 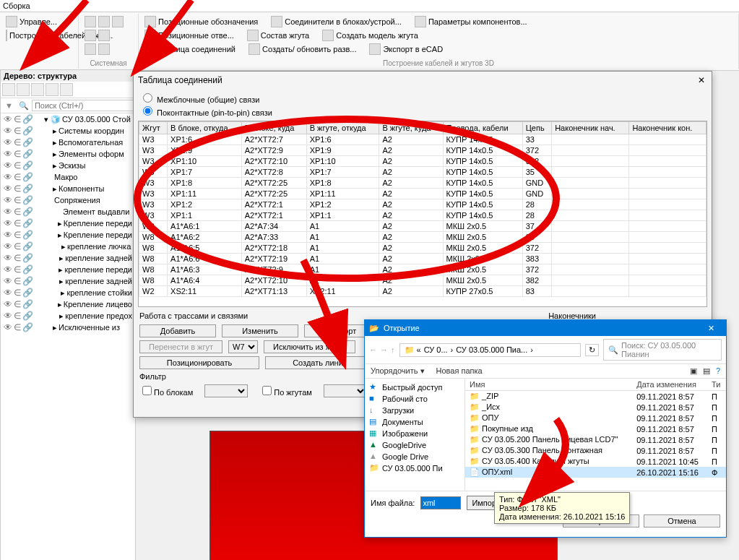 What do you see at coordinates (243, 347) in the screenshot?
I see `harness-select: W7` at bounding box center [243, 347].